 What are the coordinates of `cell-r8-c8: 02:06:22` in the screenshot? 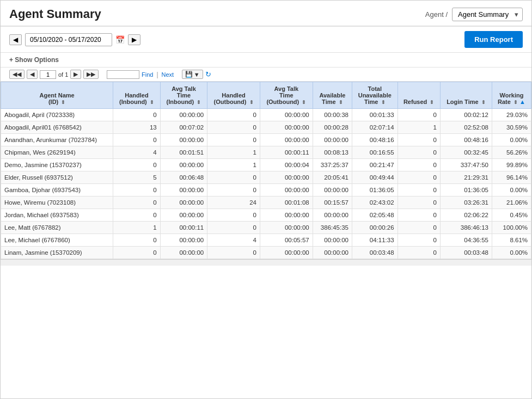 It's located at (466, 216).